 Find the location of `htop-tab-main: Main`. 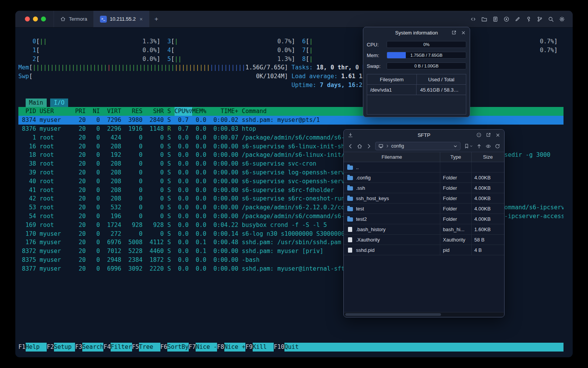

htop-tab-main: Main is located at coordinates (36, 103).